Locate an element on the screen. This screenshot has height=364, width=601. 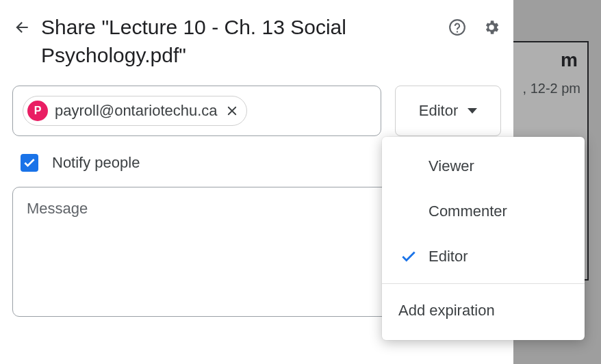
chevron-down-icon is located at coordinates (472, 111).